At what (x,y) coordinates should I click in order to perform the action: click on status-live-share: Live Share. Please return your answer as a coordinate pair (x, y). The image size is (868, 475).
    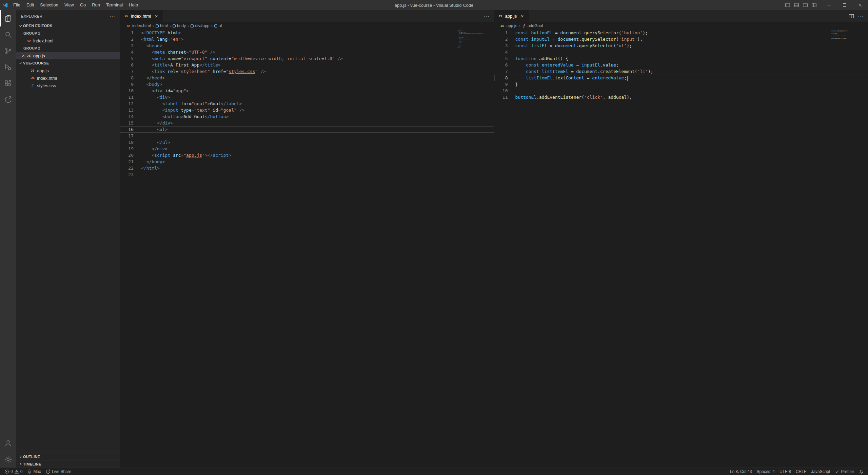
    Looking at the image, I should click on (58, 472).